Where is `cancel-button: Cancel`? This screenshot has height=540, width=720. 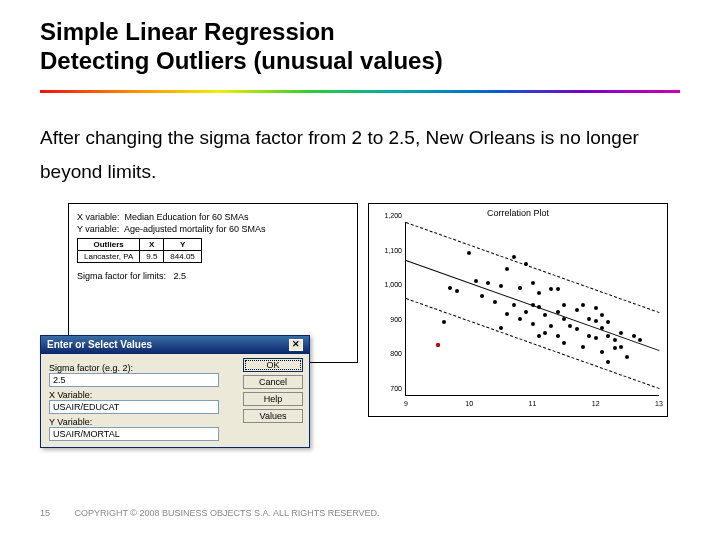 cancel-button: Cancel is located at coordinates (273, 382).